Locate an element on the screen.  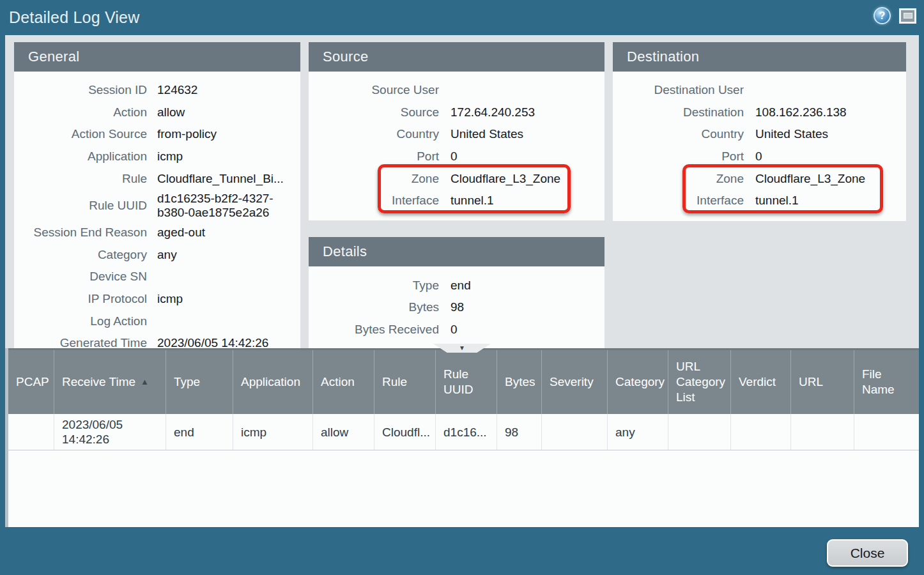
general-panel-header: General is located at coordinates (157, 57).